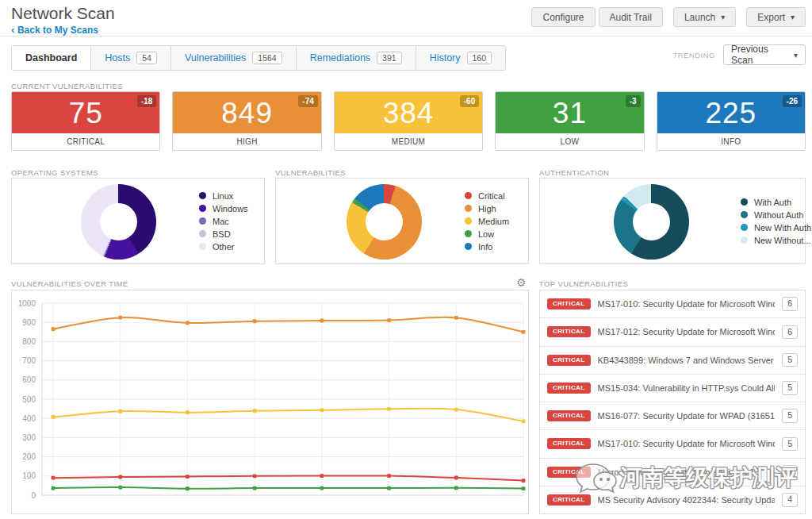 This screenshot has height=519, width=812. What do you see at coordinates (308, 102) in the screenshot?
I see `delta-badge: -74` at bounding box center [308, 102].